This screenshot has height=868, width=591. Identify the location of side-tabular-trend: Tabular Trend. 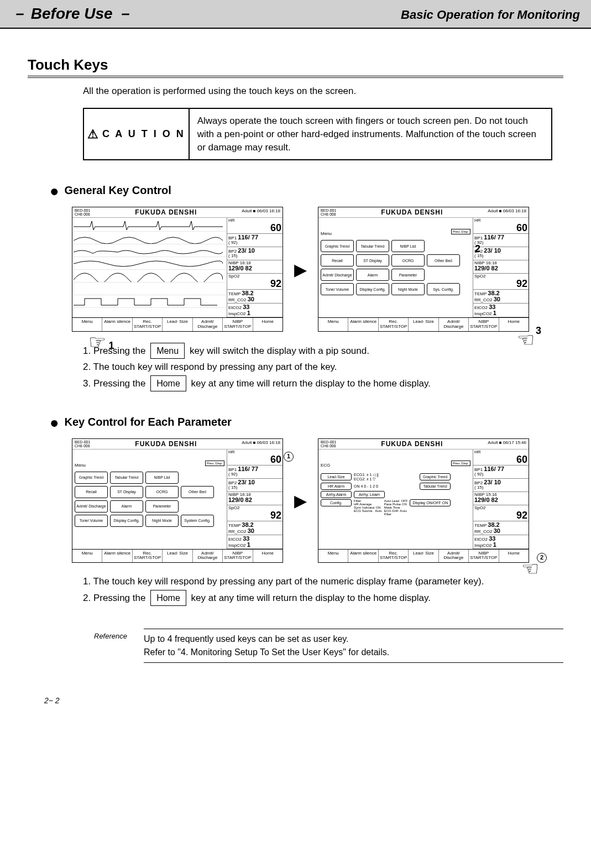
(435, 487).